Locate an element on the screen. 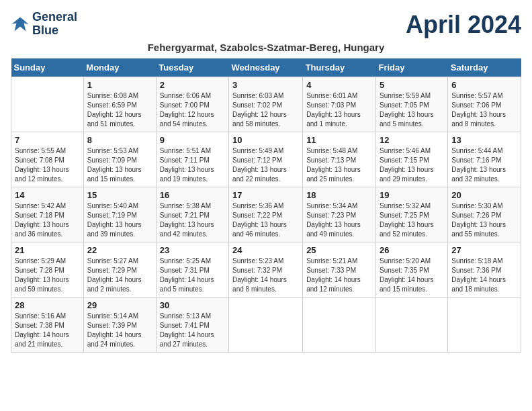 This screenshot has height=411, width=532. day-detail: Sunrise: 5:21 AMSunset: 7:33 PMDaylight:… is located at coordinates (339, 275).